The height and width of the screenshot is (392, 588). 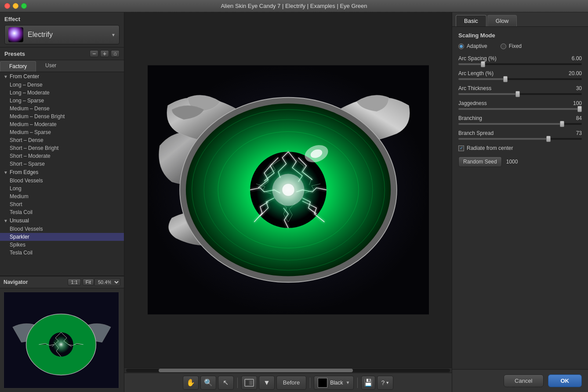 I want to click on remove-preset-button: −, so click(x=94, y=54).